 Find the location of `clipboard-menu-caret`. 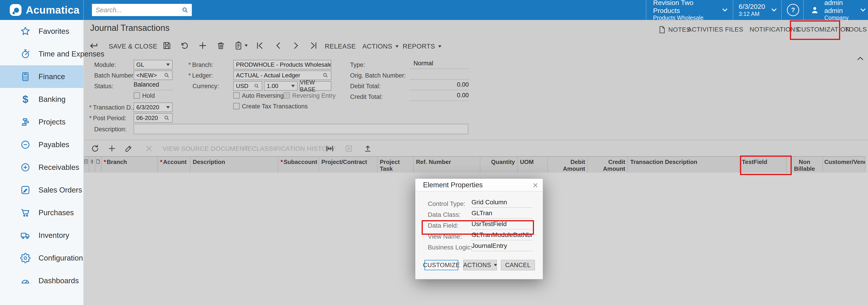

clipboard-menu-caret is located at coordinates (246, 46).